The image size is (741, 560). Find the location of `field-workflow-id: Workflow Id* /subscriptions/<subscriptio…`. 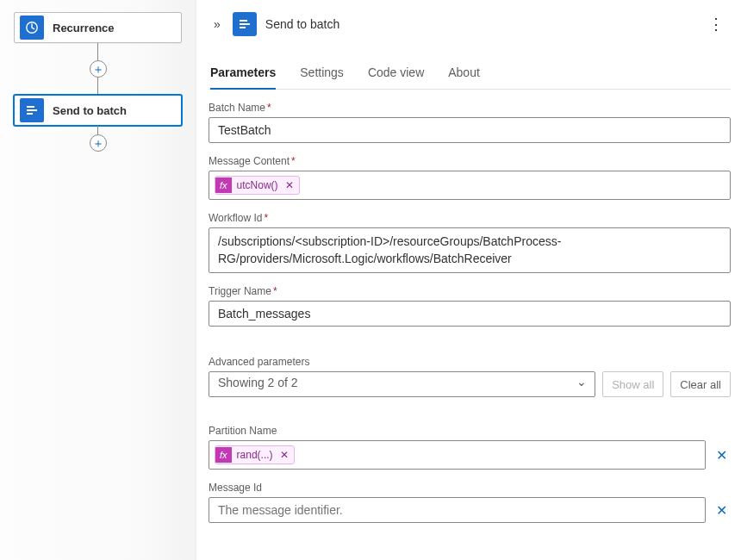

field-workflow-id: Workflow Id* /subscriptions/<subscriptio… is located at coordinates (470, 243).